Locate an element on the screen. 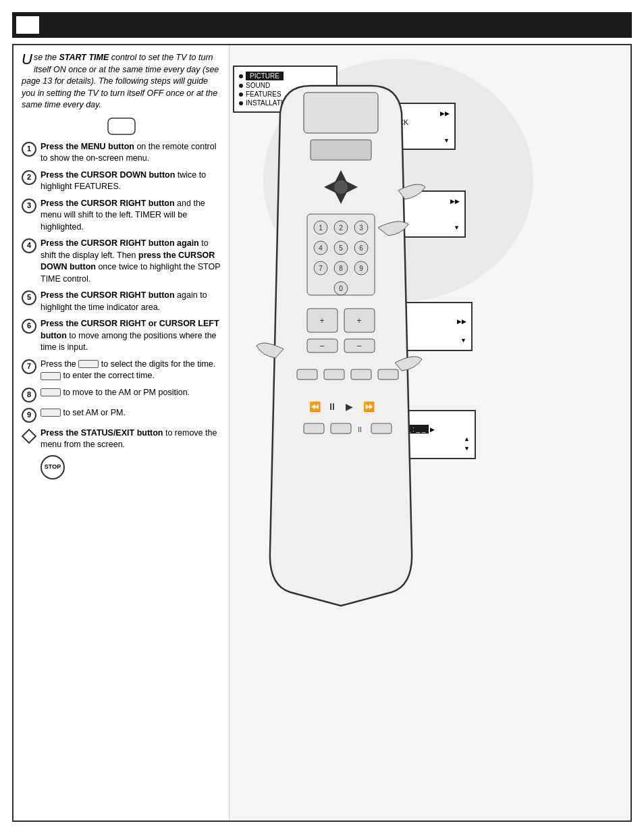  step-num-1: 1 is located at coordinates (29, 149).